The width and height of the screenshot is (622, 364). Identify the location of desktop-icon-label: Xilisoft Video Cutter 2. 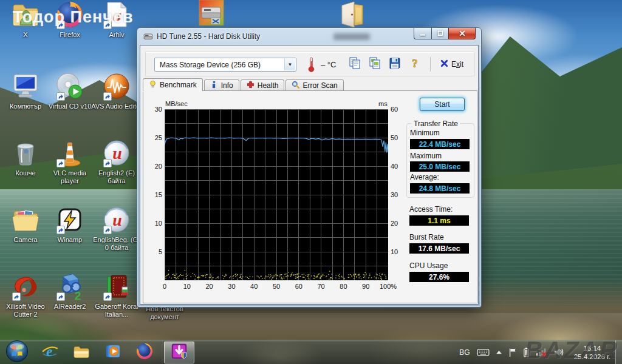
(26, 311).